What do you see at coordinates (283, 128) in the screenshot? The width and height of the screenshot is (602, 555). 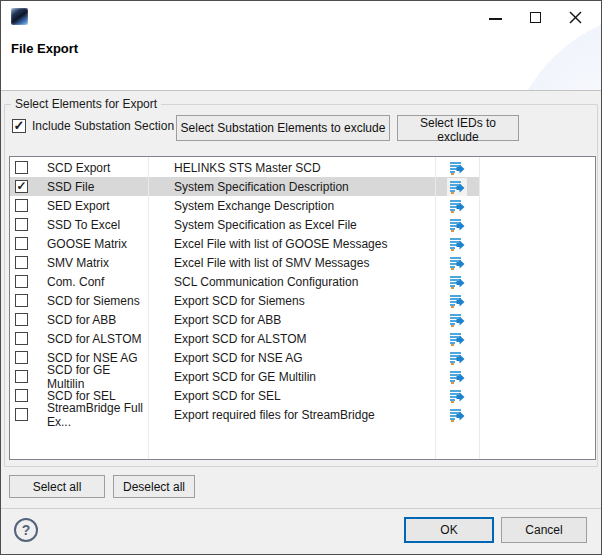 I see `select-substation-elements-button: Select Substation Elements to exclude` at bounding box center [283, 128].